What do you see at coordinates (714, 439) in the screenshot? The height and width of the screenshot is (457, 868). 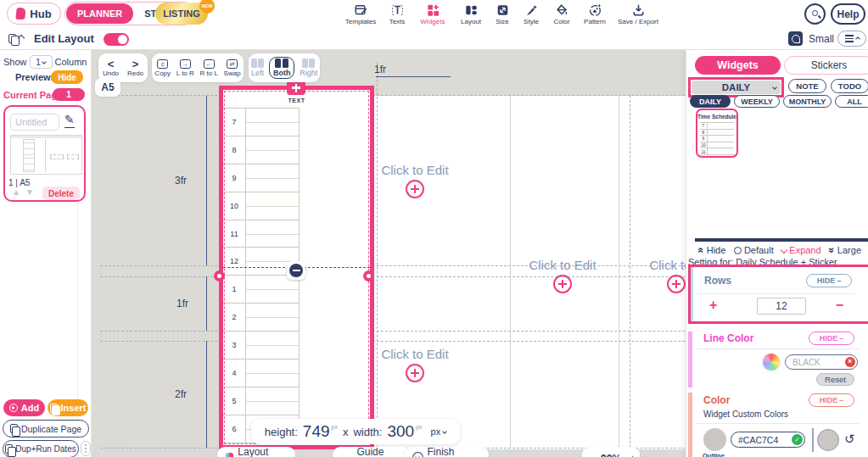 I see `outline-color-swatch` at bounding box center [714, 439].